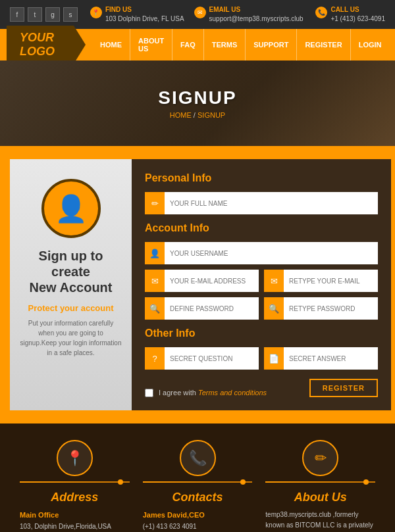 The width and height of the screenshot is (395, 532). Describe the element at coordinates (46, 45) in the screenshot. I see `logo: YOUR LOGO` at that location.